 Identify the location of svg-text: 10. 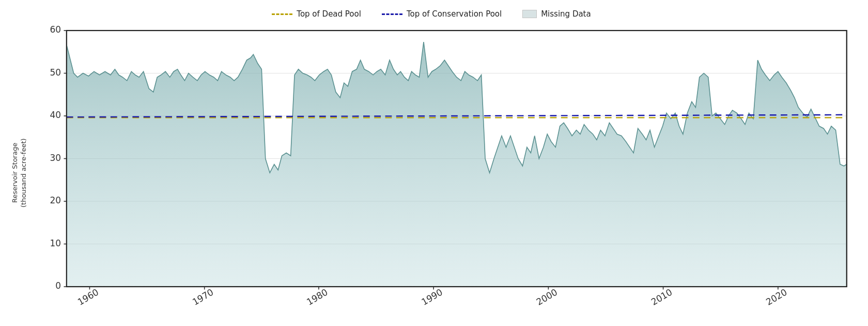
(56, 243).